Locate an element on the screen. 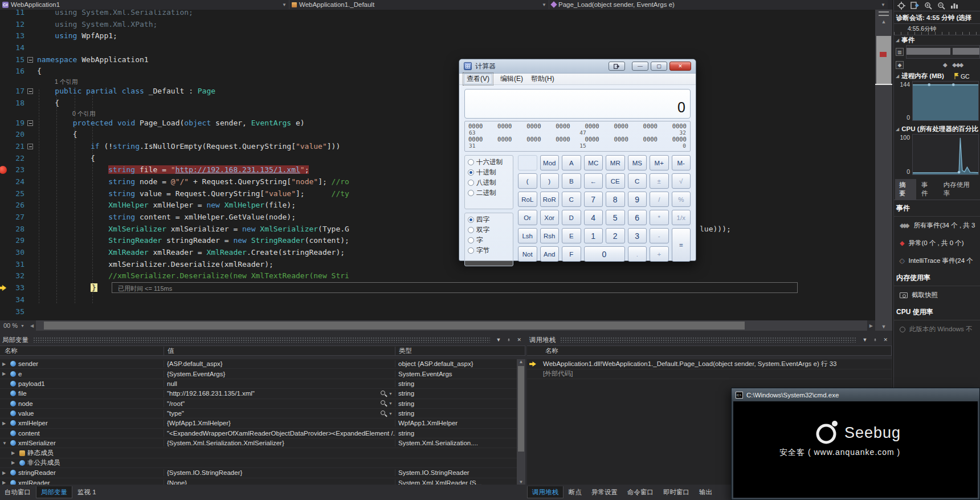 The width and height of the screenshot is (980, 500). calc-button-E: E is located at coordinates (571, 236).